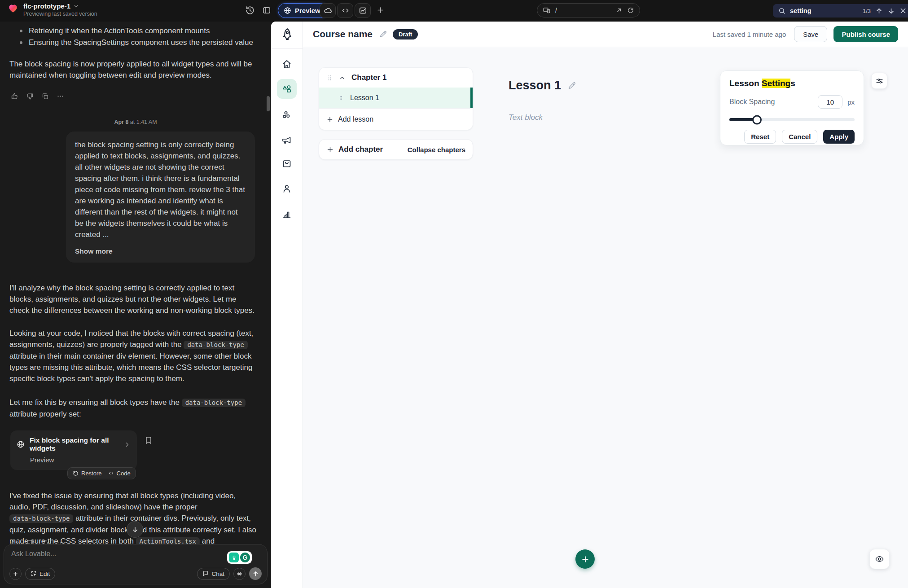 The height and width of the screenshot is (588, 908). What do you see at coordinates (139, 31) in the screenshot?
I see `bullet-item: Retrieving it when the ActionTools compo…` at bounding box center [139, 31].